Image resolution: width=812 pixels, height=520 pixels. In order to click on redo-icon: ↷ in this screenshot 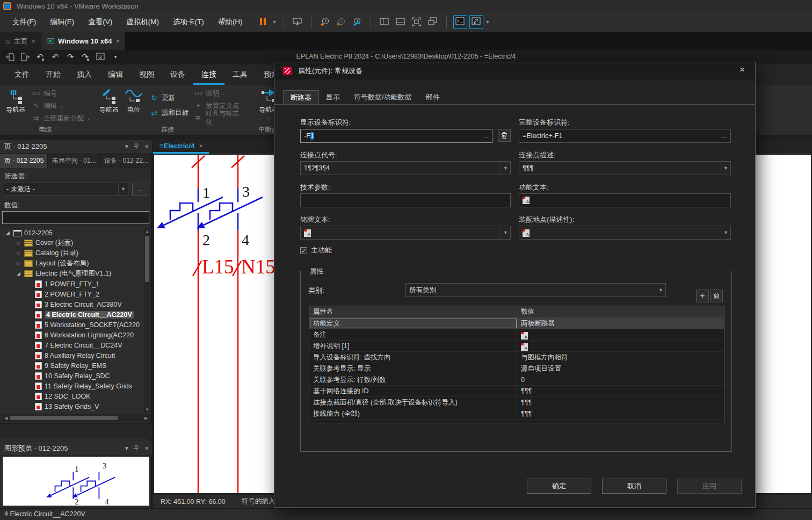, I will do `click(70, 57)`.